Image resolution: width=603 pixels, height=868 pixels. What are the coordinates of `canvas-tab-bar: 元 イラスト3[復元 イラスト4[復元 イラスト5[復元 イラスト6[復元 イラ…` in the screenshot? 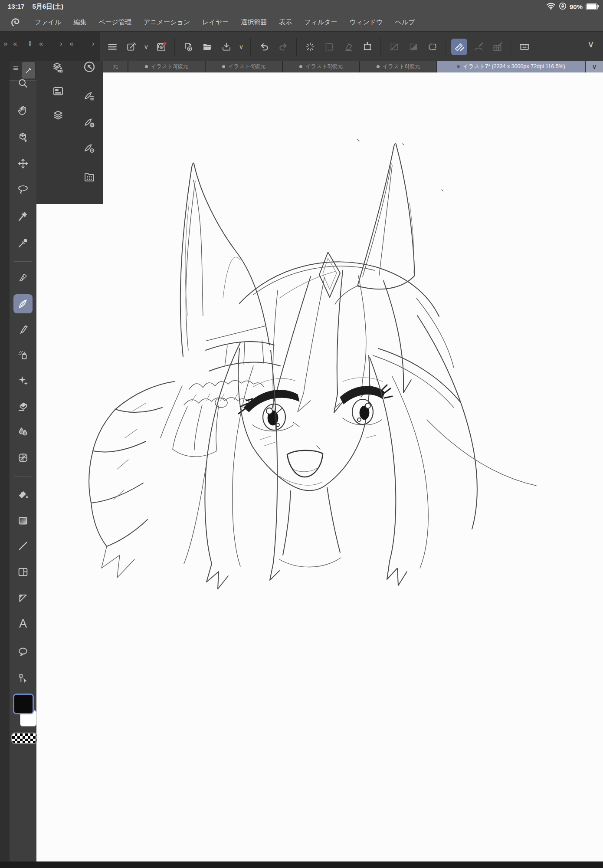 It's located at (353, 67).